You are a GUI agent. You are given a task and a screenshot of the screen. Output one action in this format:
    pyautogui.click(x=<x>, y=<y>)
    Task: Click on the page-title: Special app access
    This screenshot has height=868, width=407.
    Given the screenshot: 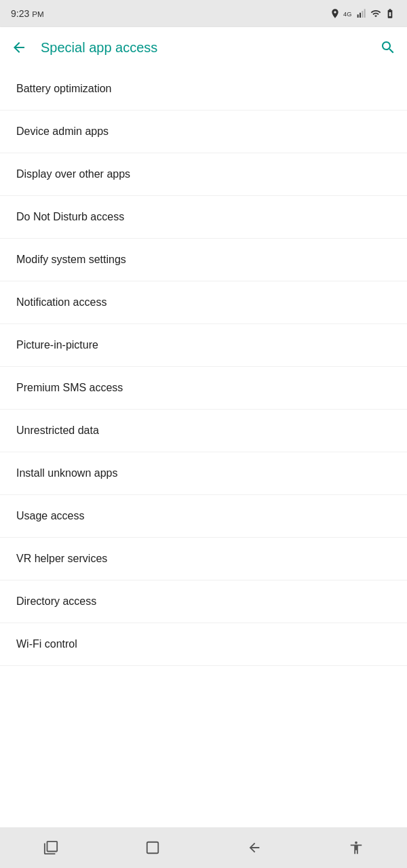 What is the action you would take?
    pyautogui.click(x=204, y=47)
    